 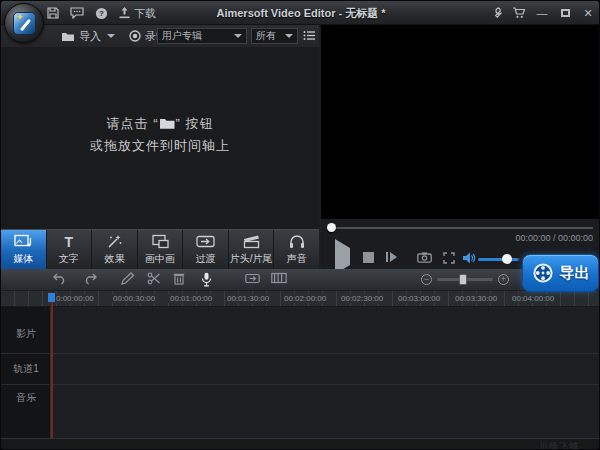 What do you see at coordinates (191, 298) in the screenshot?
I see `ruler-label: 00:01:00:00` at bounding box center [191, 298].